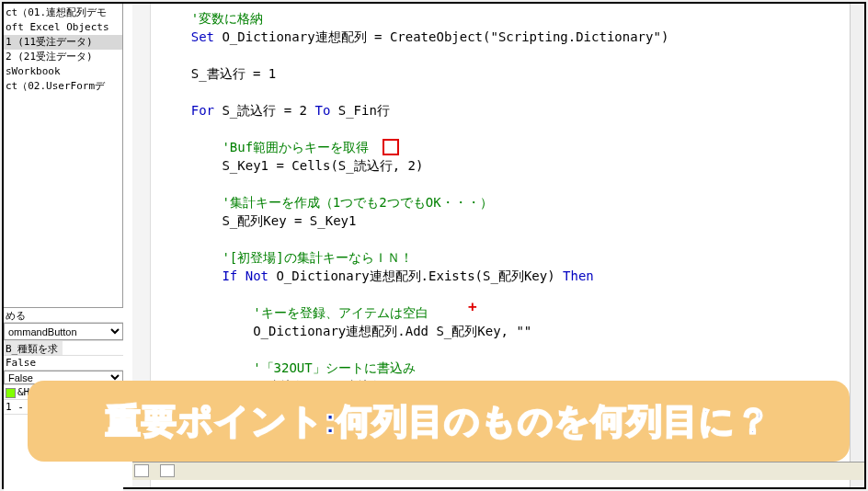  What do you see at coordinates (63, 49) in the screenshot?
I see `project-tree: ct（01.連想配列デモ oft Excel Objects 1 (11受注デー…` at bounding box center [63, 49].